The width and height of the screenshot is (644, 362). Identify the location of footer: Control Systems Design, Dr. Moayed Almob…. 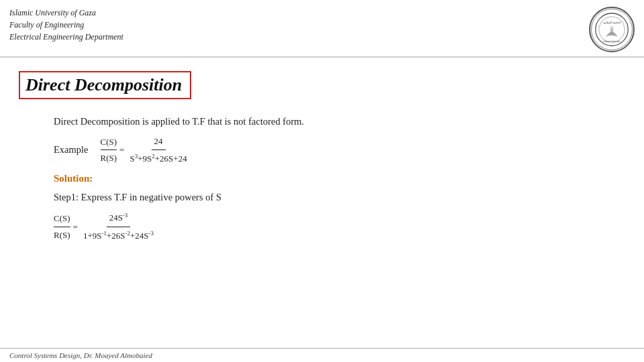
(322, 355).